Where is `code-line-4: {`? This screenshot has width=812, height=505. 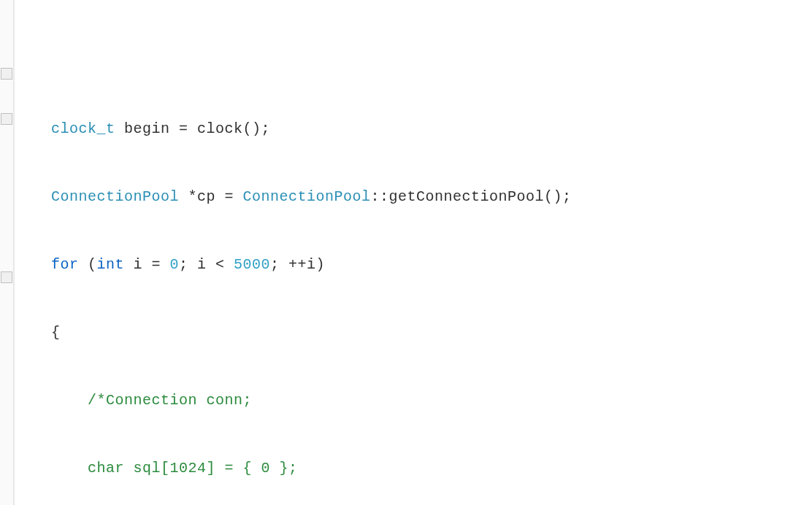 code-line-4: { is located at coordinates (432, 333).